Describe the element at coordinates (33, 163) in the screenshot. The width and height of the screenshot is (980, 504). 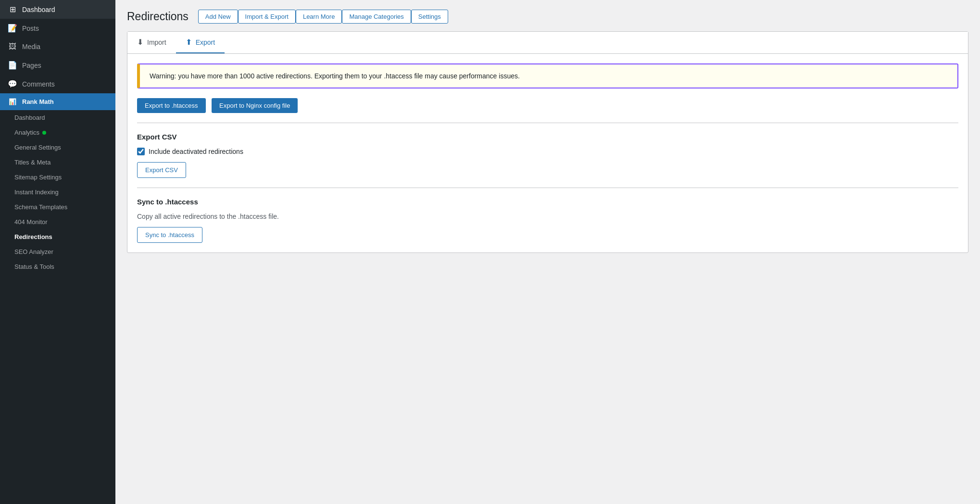
I see `sub-item-label: Titles & Meta` at that location.